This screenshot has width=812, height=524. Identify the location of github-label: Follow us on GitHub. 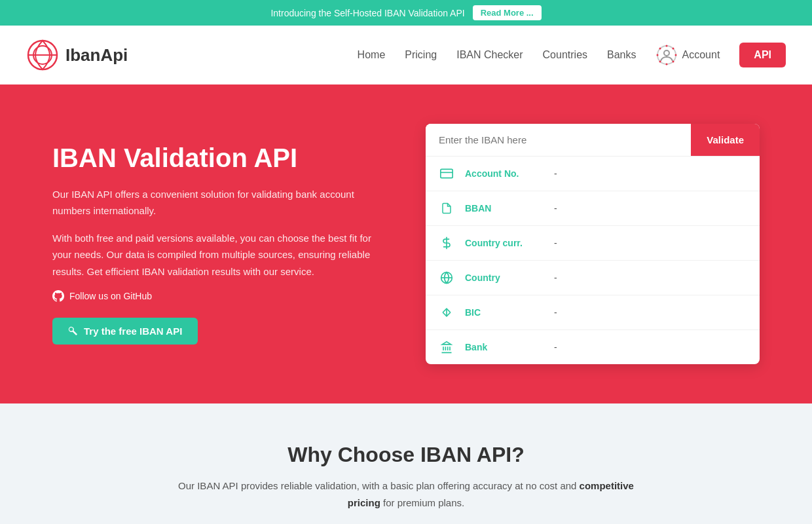
(111, 296).